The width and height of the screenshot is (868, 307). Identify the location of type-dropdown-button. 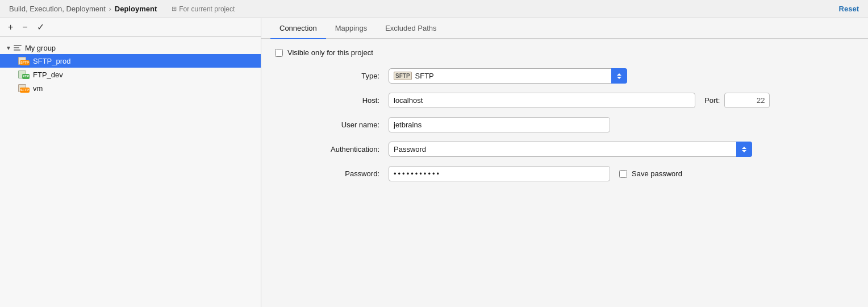
(619, 76).